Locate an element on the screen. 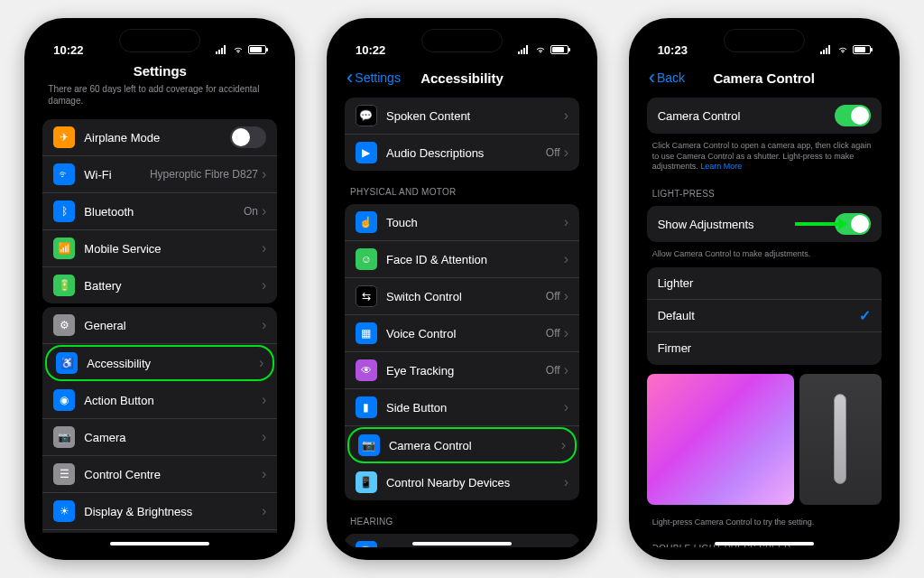 This screenshot has height=578, width=924. row-switch-control: ⇆Switch ControlOff› is located at coordinates (462, 296).